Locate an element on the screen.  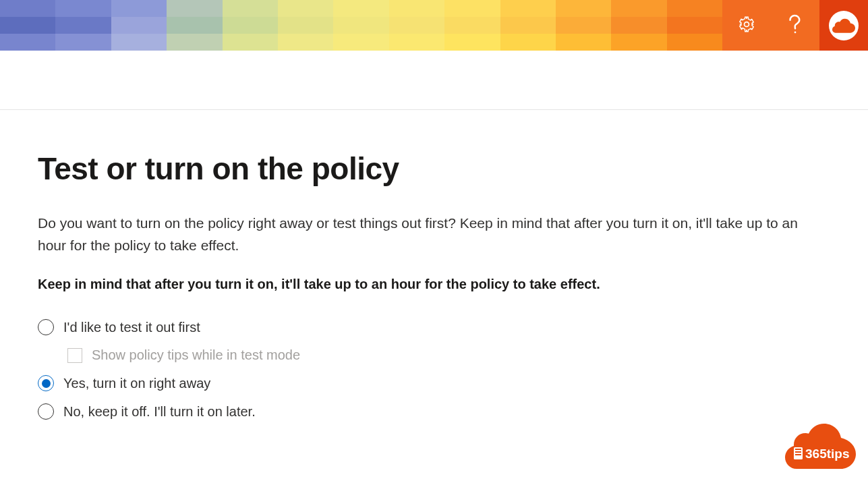
gear-icon is located at coordinates (747, 26).